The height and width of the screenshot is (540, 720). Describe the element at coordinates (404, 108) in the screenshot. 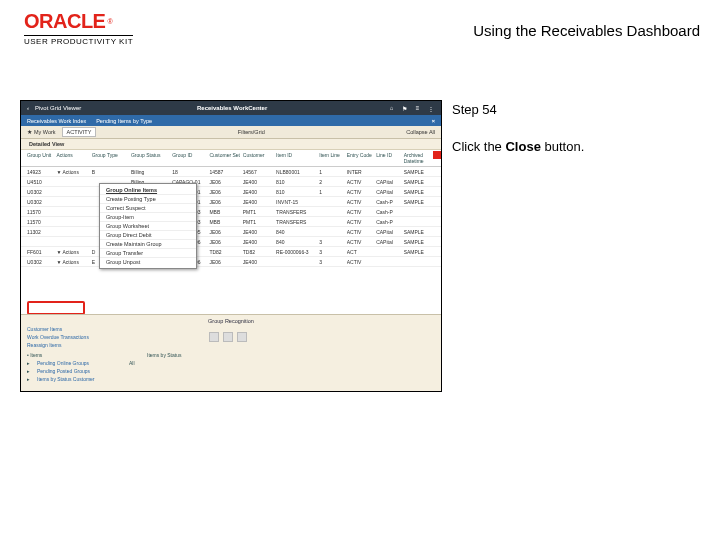

I see `flag-icon: ⚑` at that location.